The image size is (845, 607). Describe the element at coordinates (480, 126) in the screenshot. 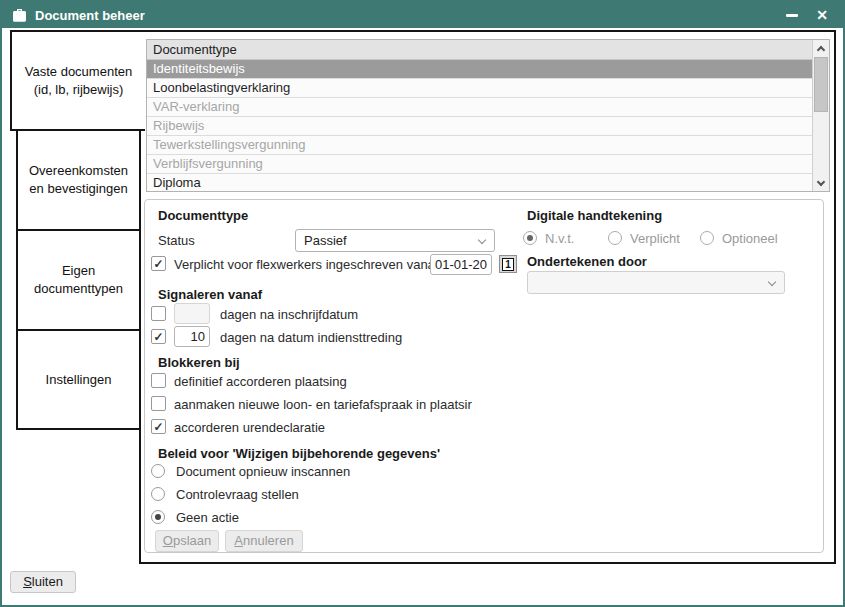

I see `list-item: Rijbewijs` at that location.